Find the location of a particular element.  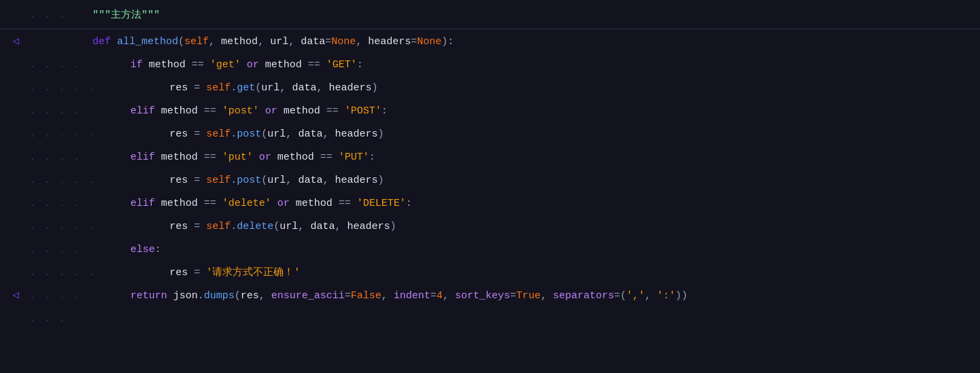

token-kw-true: True is located at coordinates (528, 296).